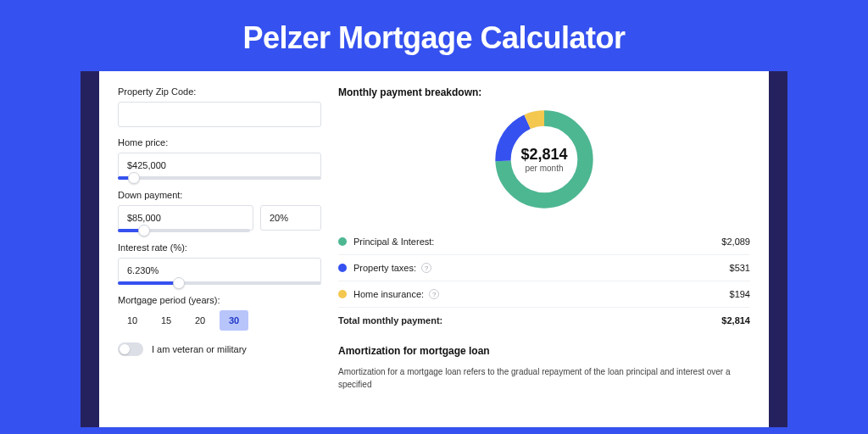 The image size is (868, 434). I want to click on mortgage-period-option-30: 30, so click(234, 320).